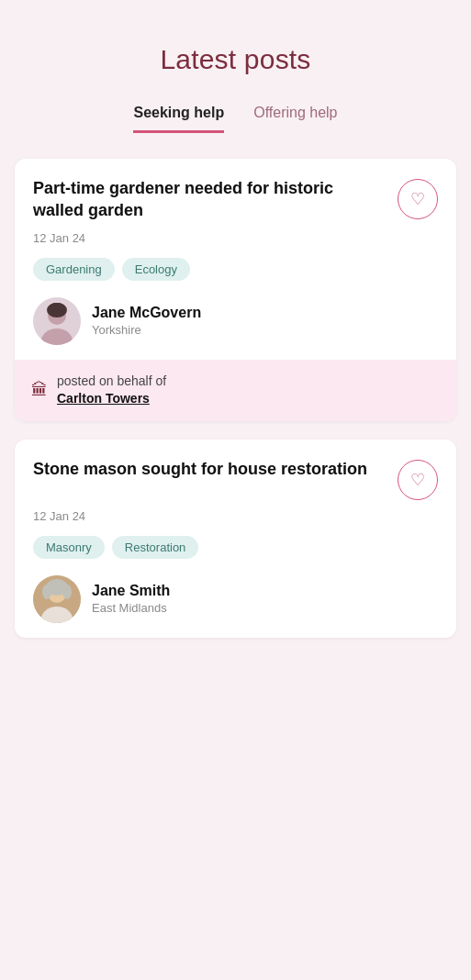 This screenshot has width=471, height=980. I want to click on card-1-date: 12 Jan 24, so click(235, 239).